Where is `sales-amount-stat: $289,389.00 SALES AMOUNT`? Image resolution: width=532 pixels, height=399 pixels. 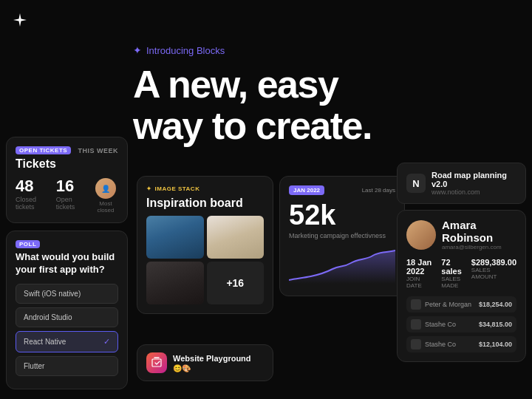
sales-amount-stat: $289,389.00 SALES AMOUNT is located at coordinates (494, 273).